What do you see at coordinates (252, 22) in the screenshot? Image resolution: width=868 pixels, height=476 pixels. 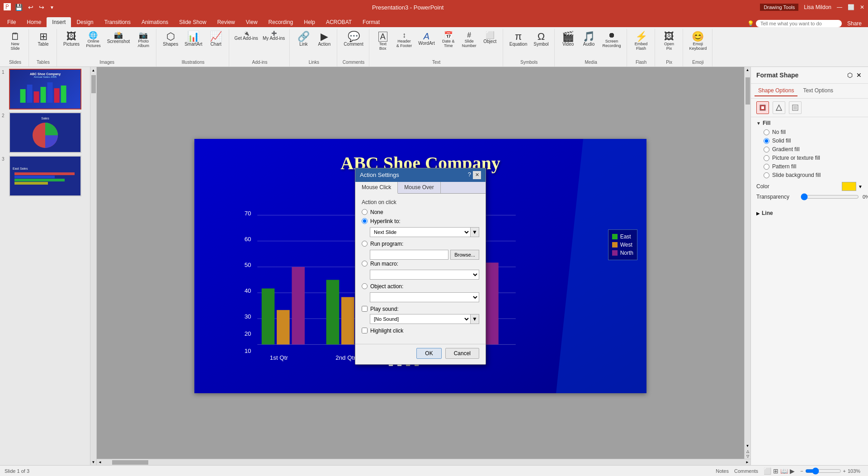 I see `tab-view: View` at bounding box center [252, 22].